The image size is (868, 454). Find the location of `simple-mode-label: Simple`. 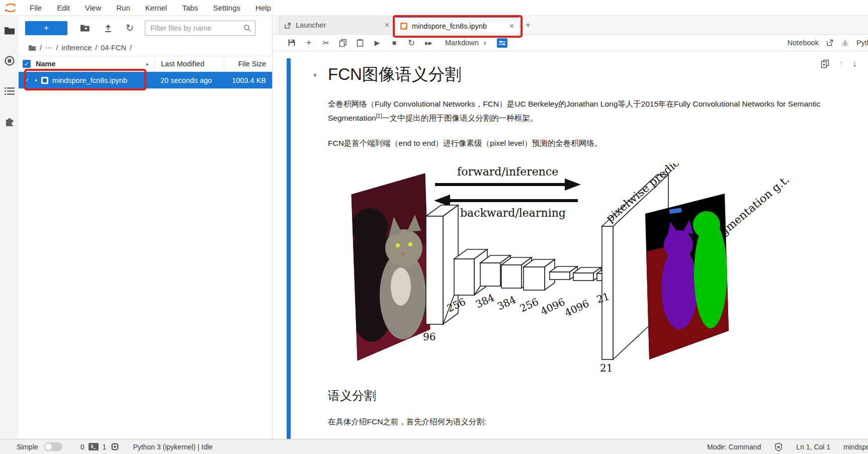

simple-mode-label: Simple is located at coordinates (27, 447).